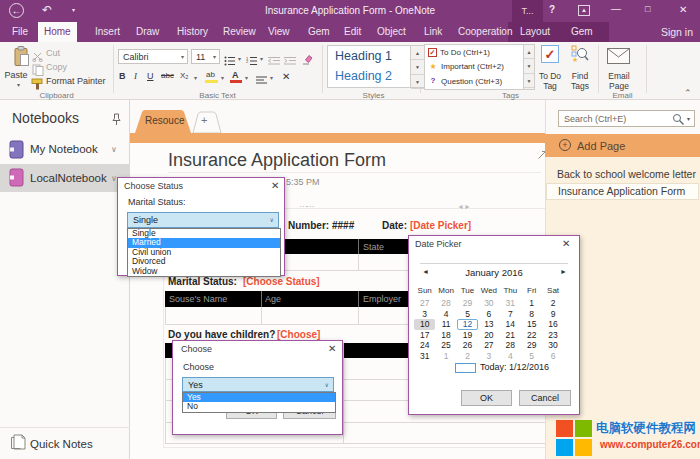 Image resolution: width=700 pixels, height=459 pixels. What do you see at coordinates (240, 58) in the screenshot?
I see `bullets-dropdown-arrow: ▾` at bounding box center [240, 58].